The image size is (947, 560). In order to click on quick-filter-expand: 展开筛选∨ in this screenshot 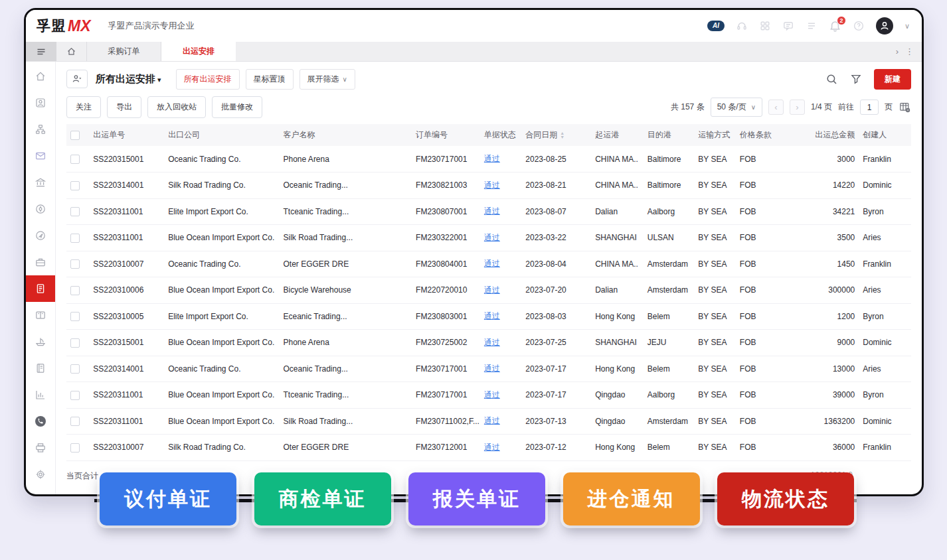, I will do `click(327, 80)`.